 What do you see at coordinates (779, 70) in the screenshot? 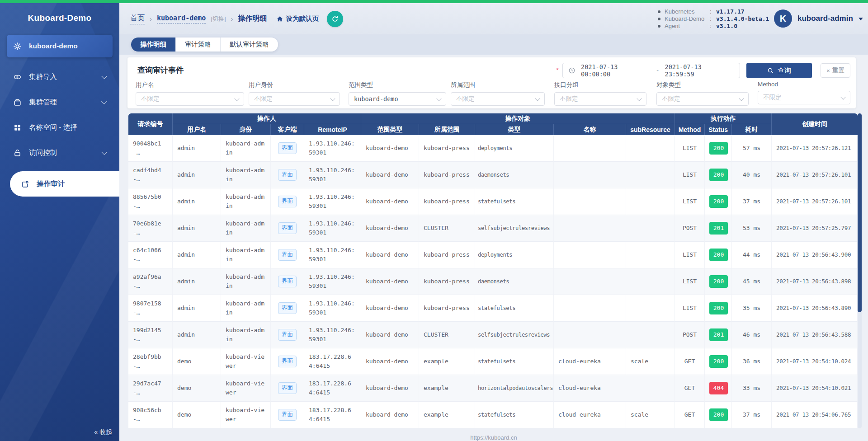
I see `search-button: 查询` at bounding box center [779, 70].